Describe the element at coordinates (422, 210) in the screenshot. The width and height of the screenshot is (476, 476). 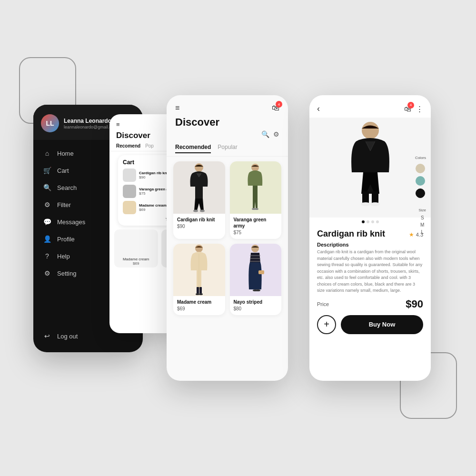
I see `size-label: Size` at that location.